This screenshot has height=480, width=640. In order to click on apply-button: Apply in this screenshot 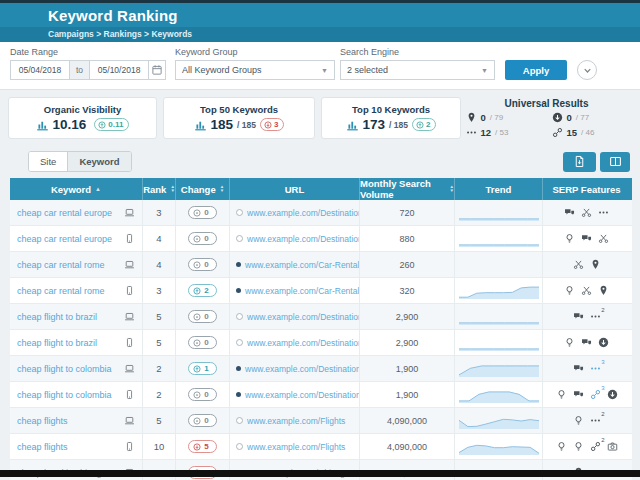, I will do `click(536, 70)`.